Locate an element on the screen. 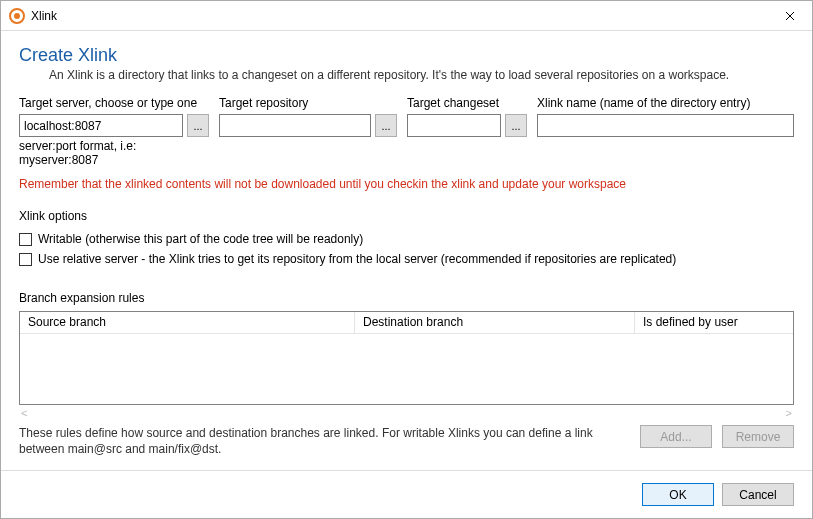 The height and width of the screenshot is (519, 813). rules-table-header: Source branch Destination branch Is defi… is located at coordinates (406, 323).